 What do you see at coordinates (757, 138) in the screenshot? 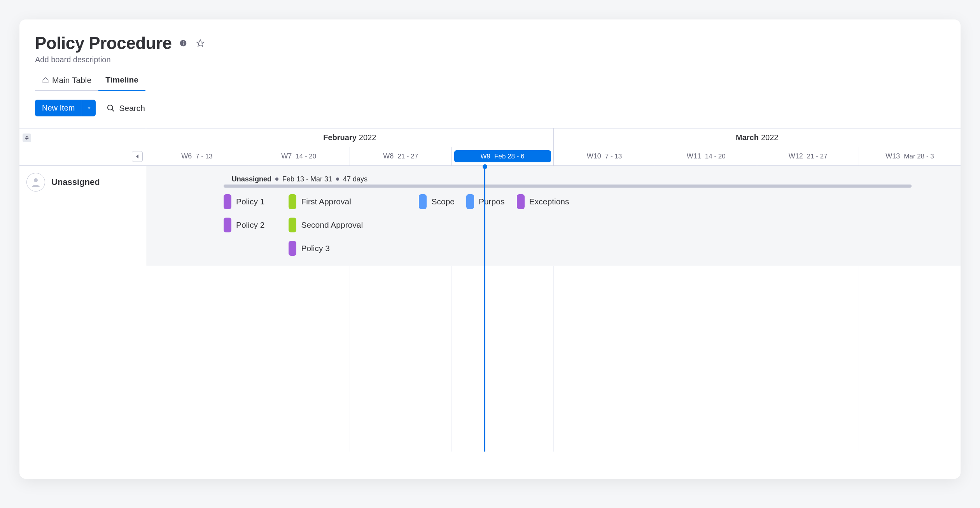
I see `month-march: March2022` at bounding box center [757, 138].